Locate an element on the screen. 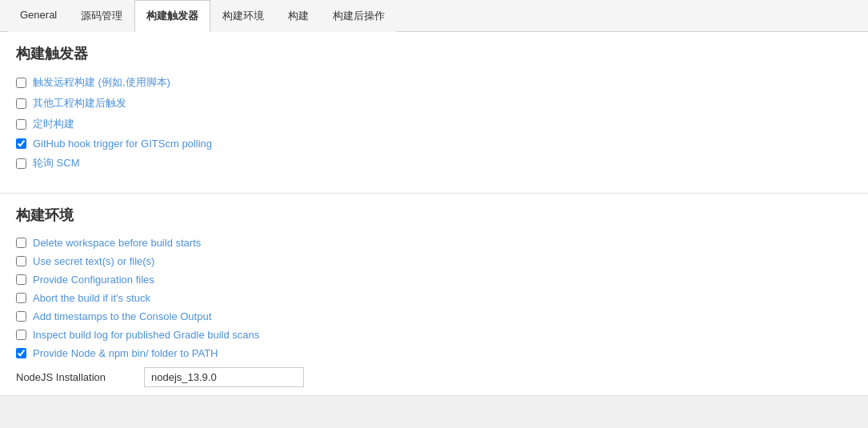 The width and height of the screenshot is (868, 428). checkbox-scheduled-build-input is located at coordinates (21, 125).